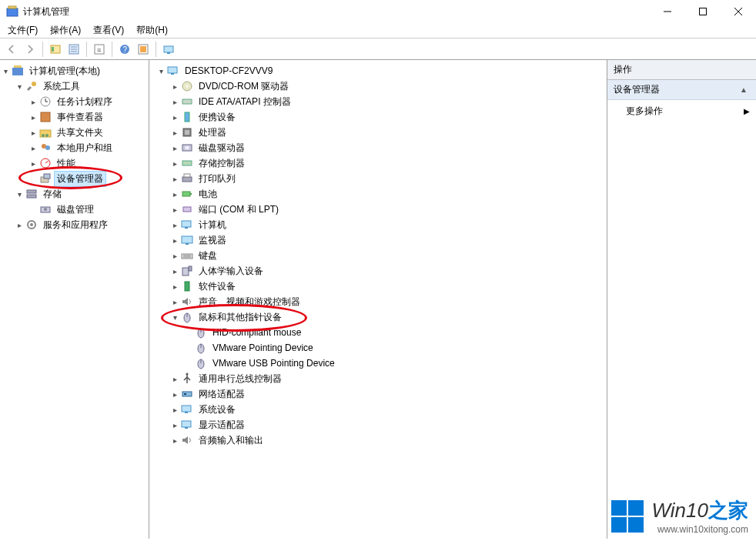  What do you see at coordinates (243, 86) in the screenshot?
I see `device-label: DVD/CD-ROM 驱动器` at bounding box center [243, 86].